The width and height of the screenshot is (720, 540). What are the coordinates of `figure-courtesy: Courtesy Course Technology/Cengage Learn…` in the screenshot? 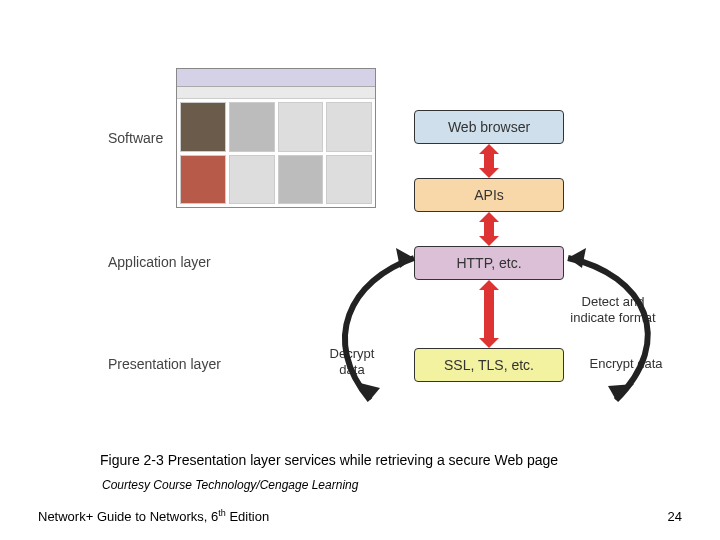 It's located at (230, 485).